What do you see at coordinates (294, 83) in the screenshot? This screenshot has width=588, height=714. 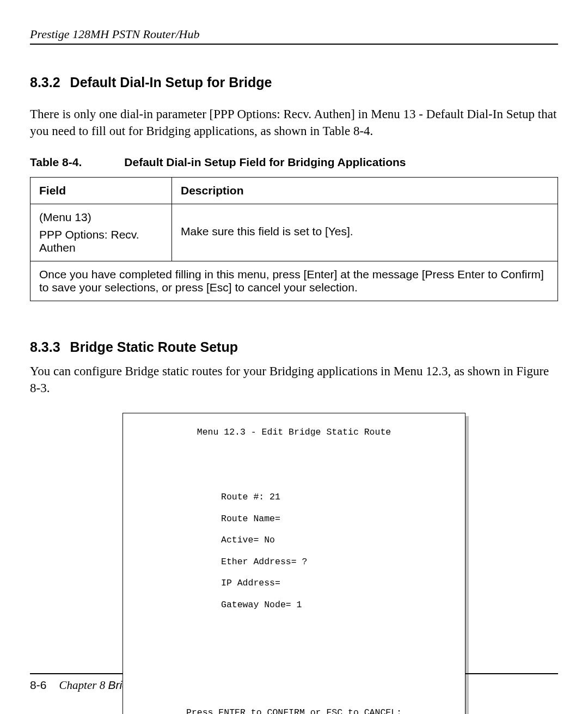 I see `section-heading-1: 8.3.2Default Dial-In Setup for Bridge` at bounding box center [294, 83].